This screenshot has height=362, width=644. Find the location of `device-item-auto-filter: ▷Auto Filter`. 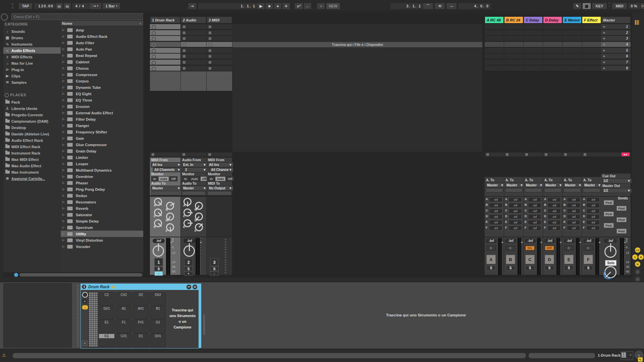

device-item-auto-filter: ▷Auto Filter is located at coordinates (102, 43).